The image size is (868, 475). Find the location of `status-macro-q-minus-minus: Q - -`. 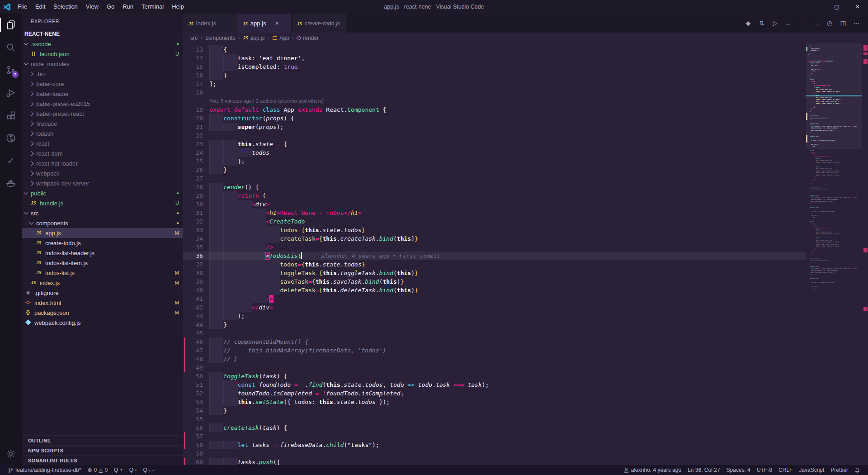

status-macro-q-minus-minus: Q - - is located at coordinates (148, 470).